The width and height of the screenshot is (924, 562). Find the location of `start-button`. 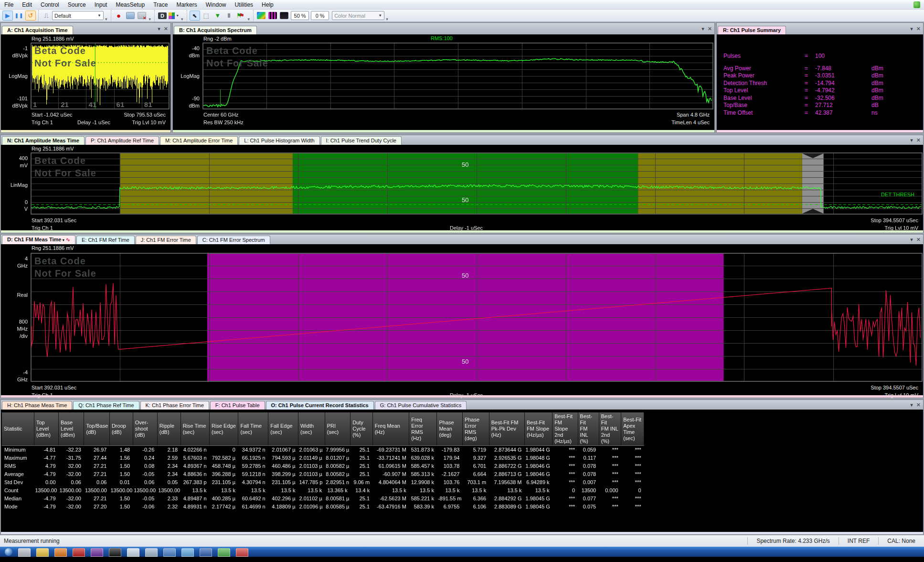

start-button is located at coordinates (9, 552).